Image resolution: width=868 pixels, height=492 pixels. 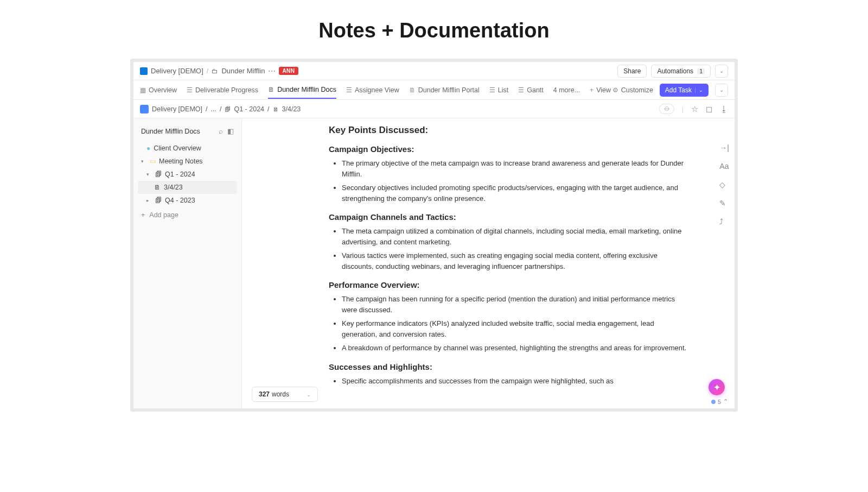 I want to click on tab-label: View, so click(x=603, y=90).